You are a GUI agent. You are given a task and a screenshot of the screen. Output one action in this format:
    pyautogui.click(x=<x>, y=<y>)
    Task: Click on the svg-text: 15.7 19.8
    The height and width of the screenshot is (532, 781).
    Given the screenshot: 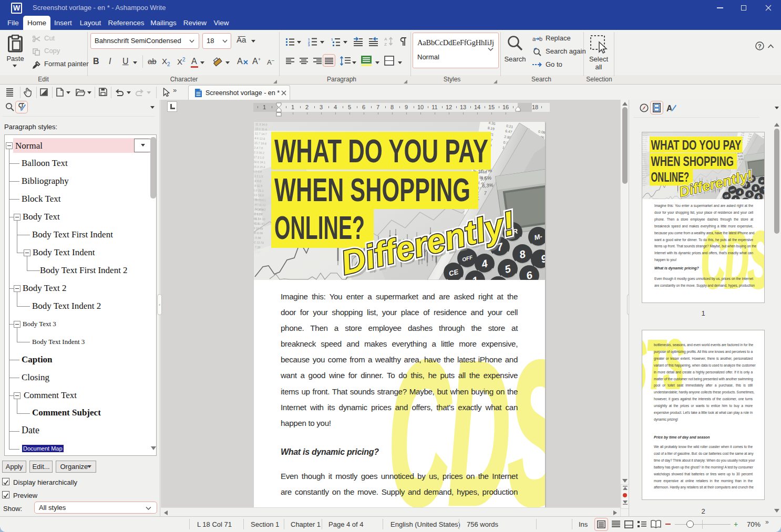 What is the action you would take?
    pyautogui.click(x=261, y=143)
    